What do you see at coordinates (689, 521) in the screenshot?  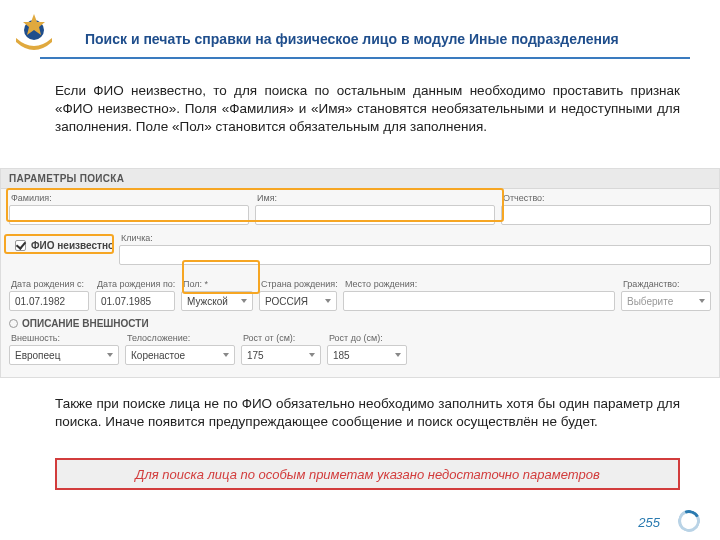 I see `spinner-icon` at bounding box center [689, 521].